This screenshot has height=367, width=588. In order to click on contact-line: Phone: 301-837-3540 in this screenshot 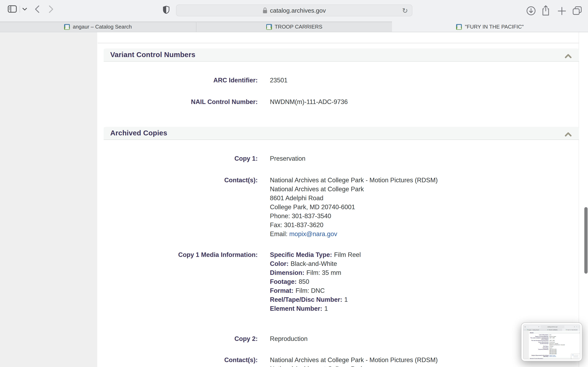, I will do `click(354, 216)`.